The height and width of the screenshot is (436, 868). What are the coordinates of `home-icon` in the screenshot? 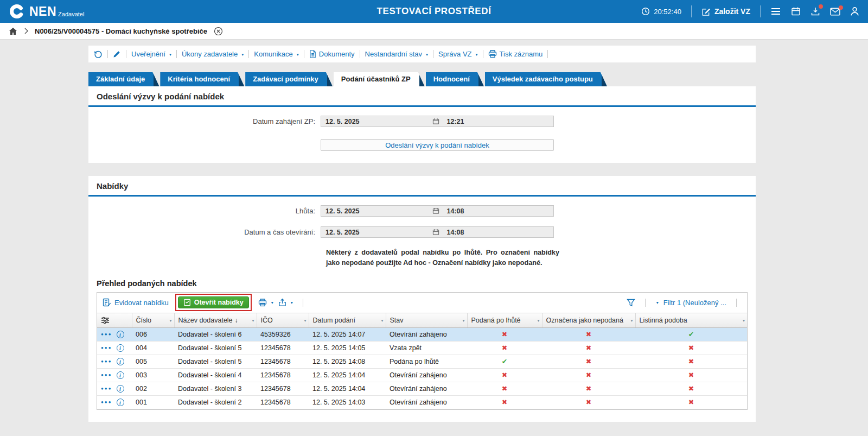 It's located at (13, 31).